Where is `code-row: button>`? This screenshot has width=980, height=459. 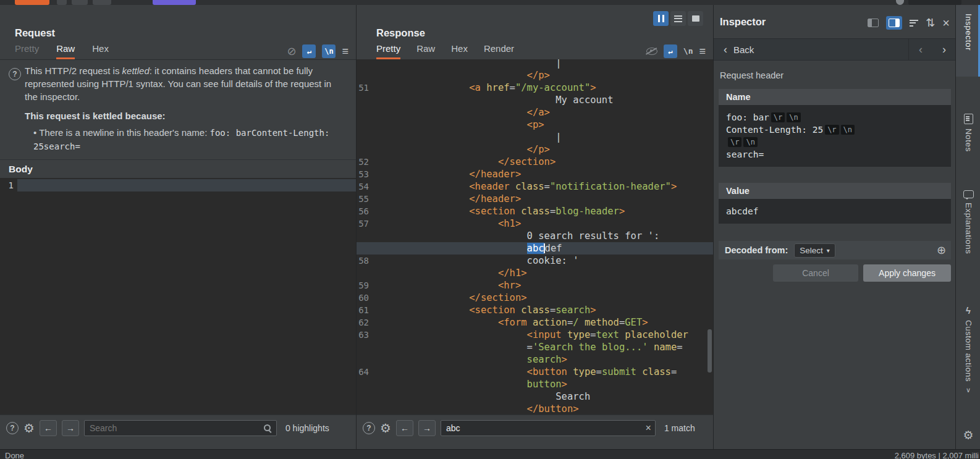 code-row: button> is located at coordinates (535, 384).